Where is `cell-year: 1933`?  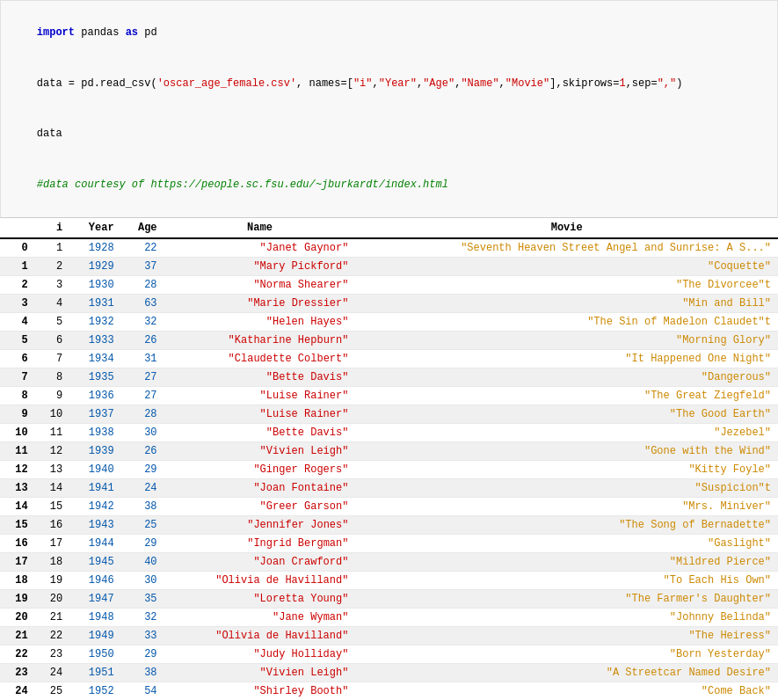
cell-year: 1933 is located at coordinates (95, 341).